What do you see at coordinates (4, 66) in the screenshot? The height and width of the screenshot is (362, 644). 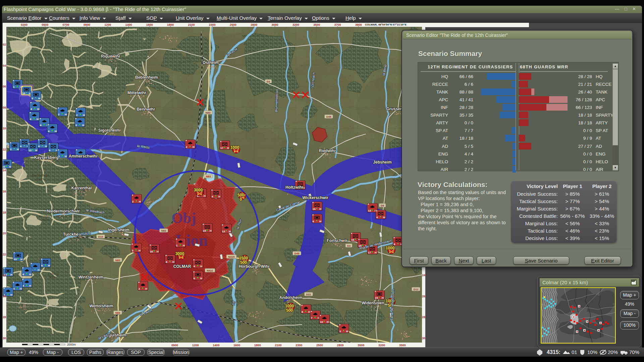 I see `svg-text: 04` at bounding box center [4, 66].